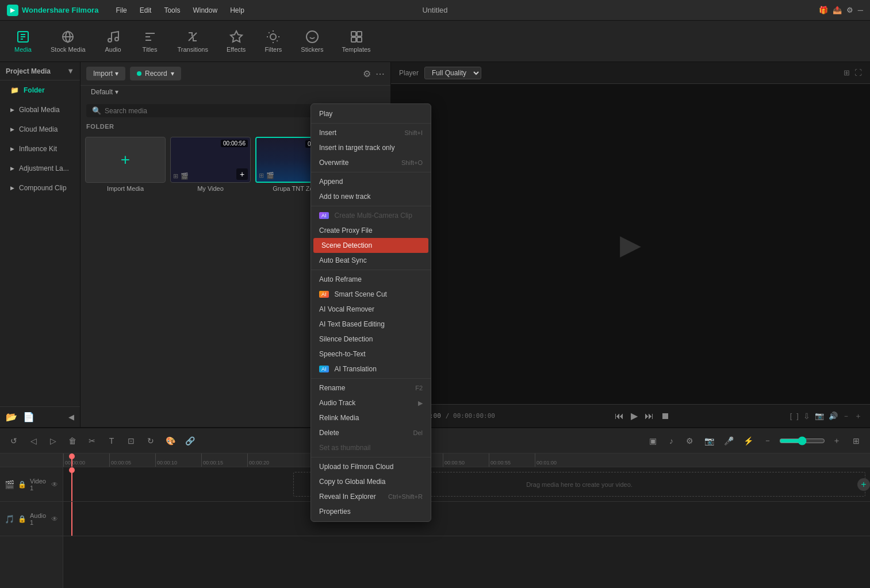 This screenshot has height=588, width=870. What do you see at coordinates (205, 10) in the screenshot?
I see `menu-window: Window` at bounding box center [205, 10].